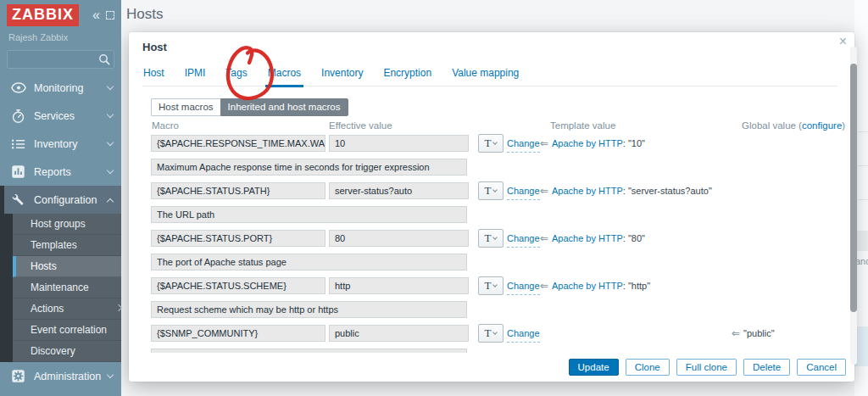  Describe the element at coordinates (67, 331) in the screenshot. I see `sidebar-item-event-correlation: Event correlation` at that location.